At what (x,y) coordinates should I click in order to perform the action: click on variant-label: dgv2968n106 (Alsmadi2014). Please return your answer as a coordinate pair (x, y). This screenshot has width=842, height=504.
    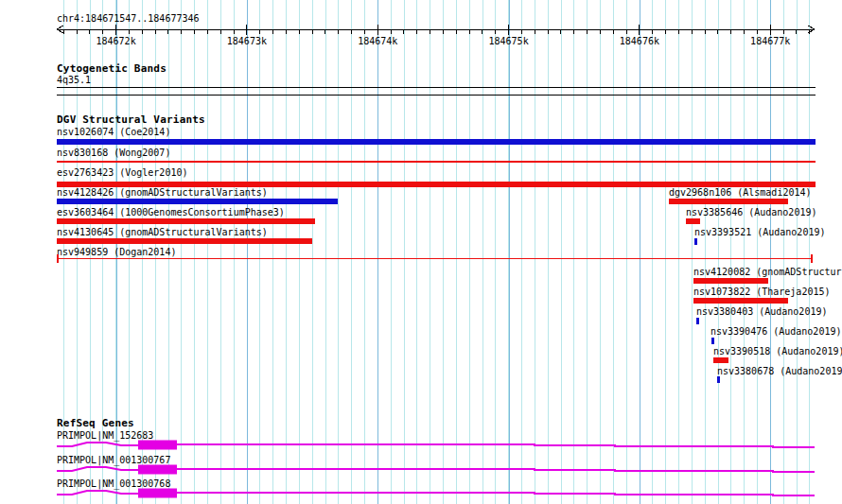
    Looking at the image, I should click on (740, 193).